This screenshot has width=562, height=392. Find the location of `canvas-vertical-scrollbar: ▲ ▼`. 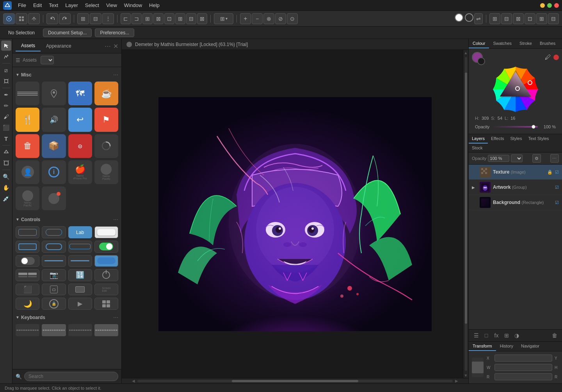

canvas-vertical-scrollbar: ▲ ▼ is located at coordinates (466, 214).